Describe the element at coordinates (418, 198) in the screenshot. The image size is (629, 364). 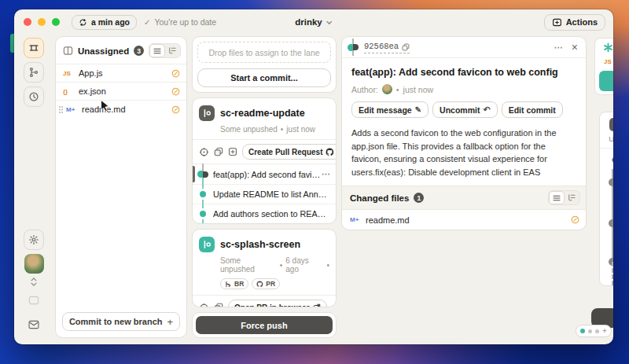
I see `changed-files-count-badge: 1` at that location.